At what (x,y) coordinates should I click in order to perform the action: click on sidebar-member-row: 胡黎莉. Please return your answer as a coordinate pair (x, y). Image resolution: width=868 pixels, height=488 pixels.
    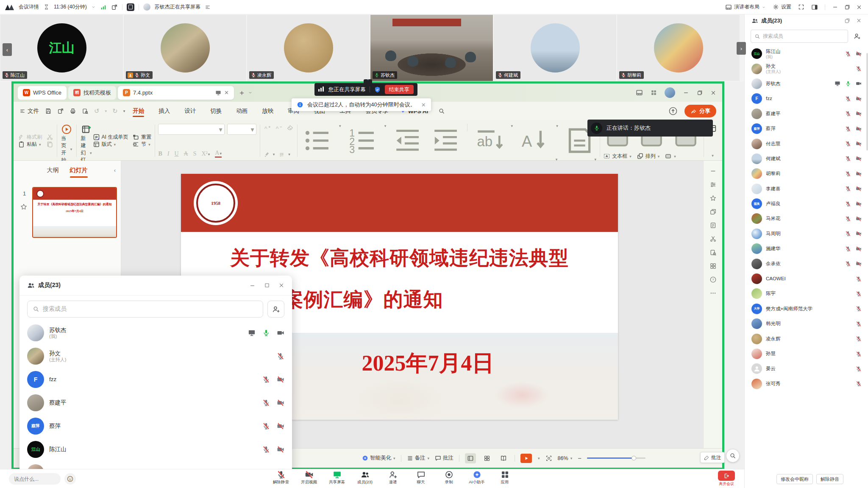
    Looking at the image, I should click on (806, 174).